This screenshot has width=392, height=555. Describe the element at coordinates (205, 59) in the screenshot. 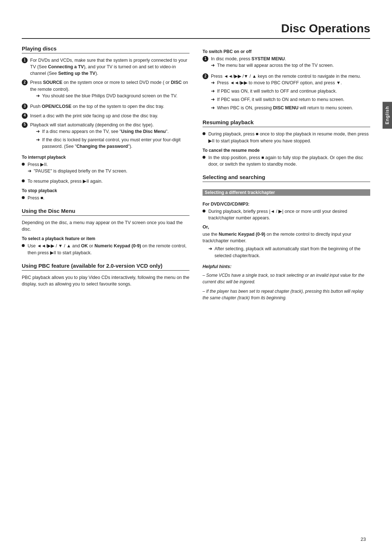

I see `num-1: 1` at that location.